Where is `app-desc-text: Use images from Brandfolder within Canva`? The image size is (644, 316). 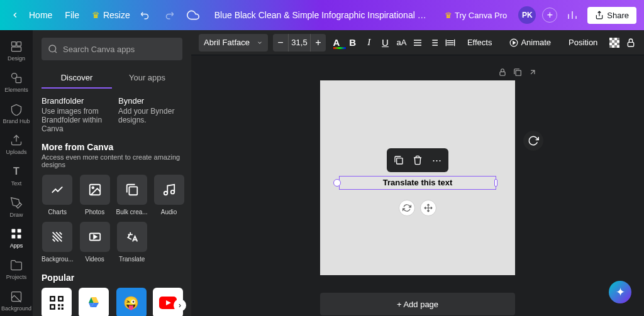
app-desc-text: Use images from Brandfolder within Canva is located at coordinates (74, 120).